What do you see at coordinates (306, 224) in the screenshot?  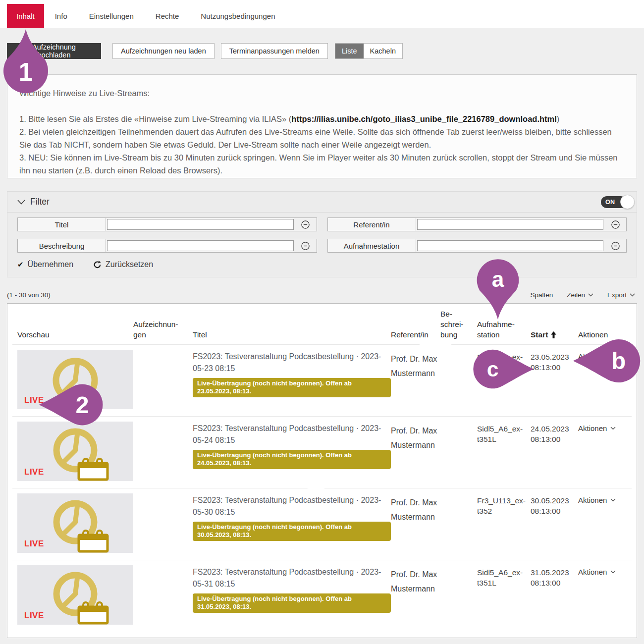 I see `filter-remove-titel` at bounding box center [306, 224].